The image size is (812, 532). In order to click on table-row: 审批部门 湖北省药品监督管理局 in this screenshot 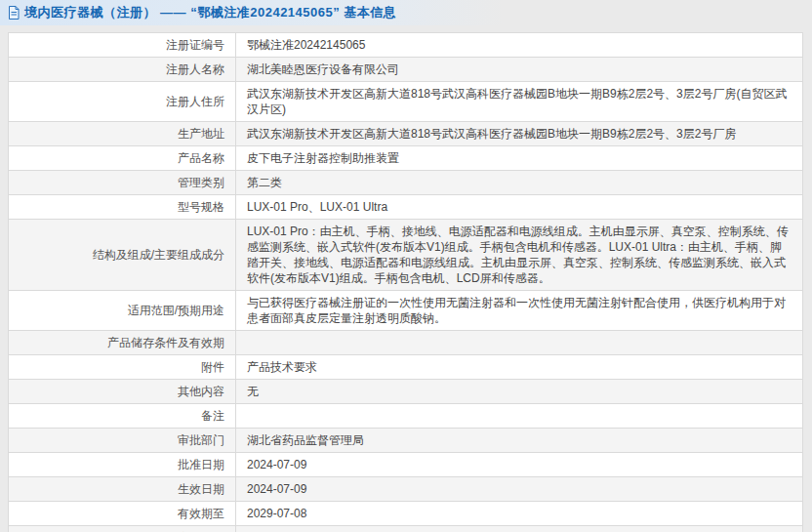, I will do `click(406, 441)`.